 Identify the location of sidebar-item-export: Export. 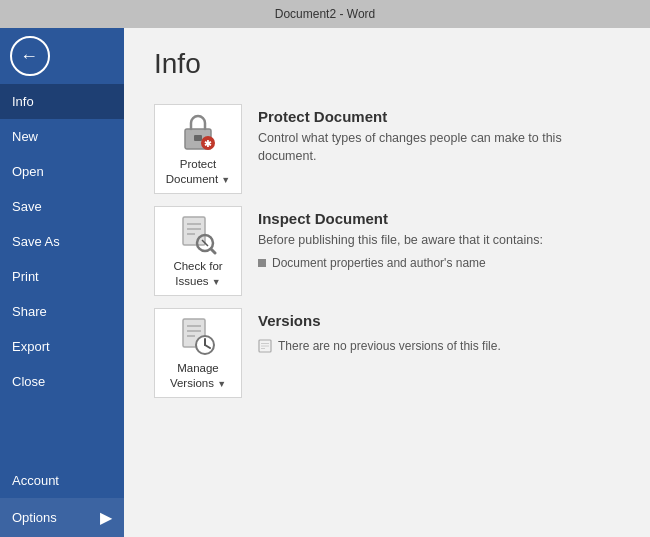
(62, 346).